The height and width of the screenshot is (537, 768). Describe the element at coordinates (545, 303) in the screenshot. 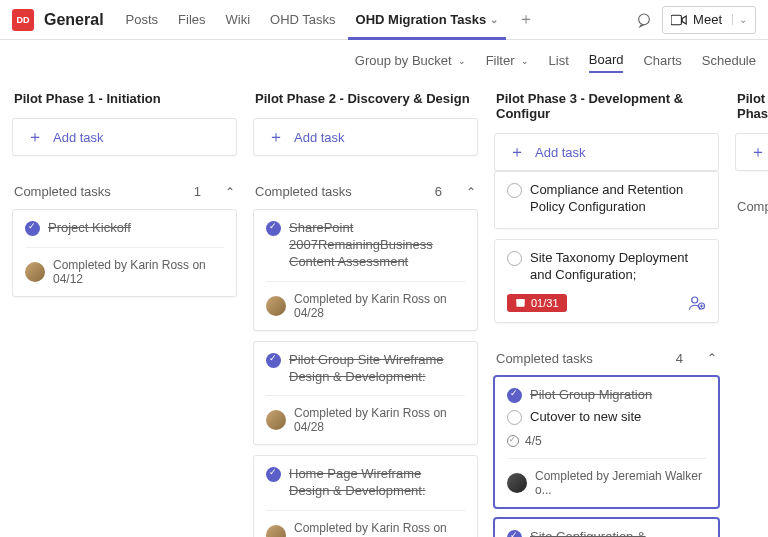

I see `due-date-text: 01/31` at that location.